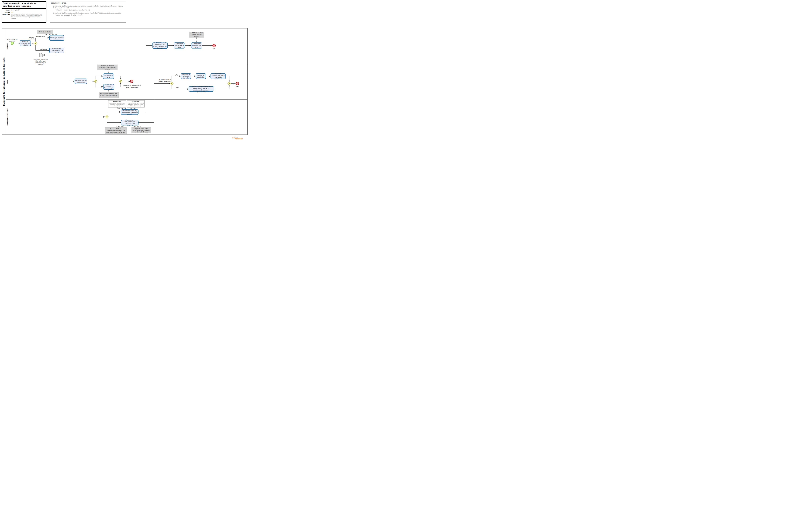 Image resolution: width=795 pixels, height=532 pixels. I want to click on end-event-caen, so click(237, 83).